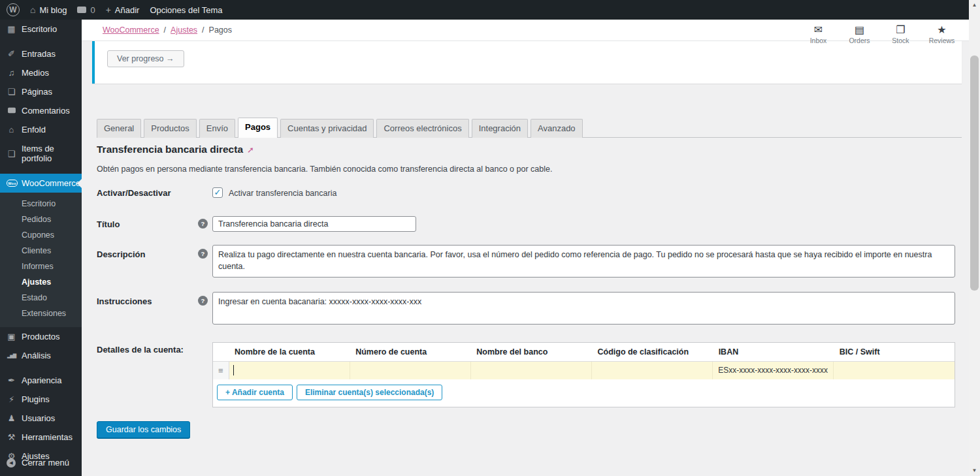 The width and height of the screenshot is (980, 476). I want to click on sidebar-item-label: Usuarios, so click(38, 418).